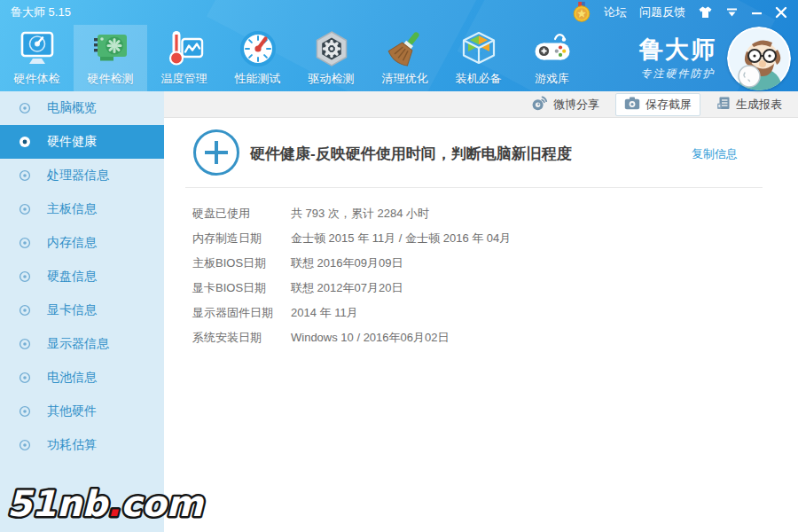 The height and width of the screenshot is (532, 798). What do you see at coordinates (565, 105) in the screenshot?
I see `weibo-share-button: 微博分享` at bounding box center [565, 105].